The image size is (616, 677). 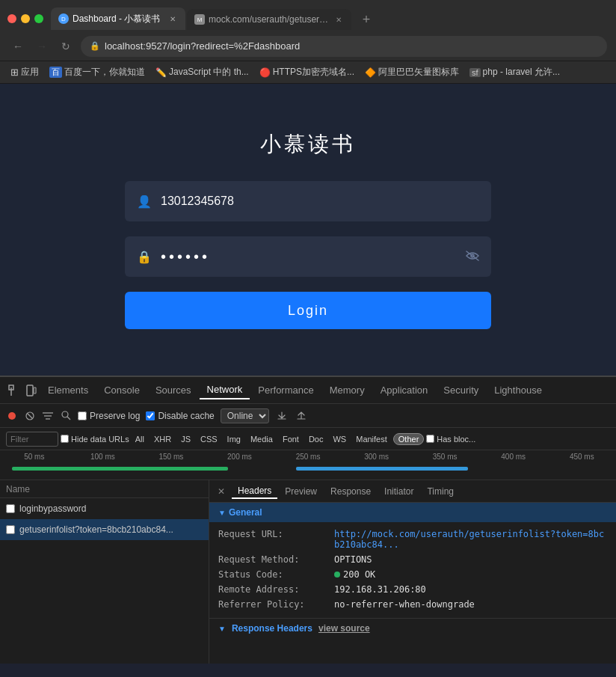 I want to click on view-source-link: view source, so click(x=344, y=628).